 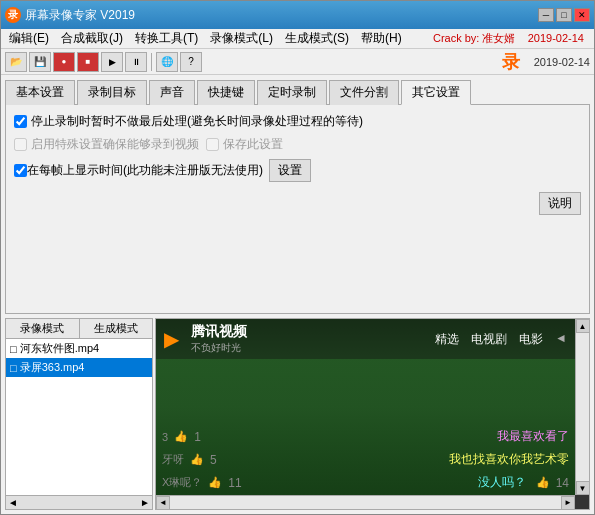 What do you see at coordinates (533, 436) in the screenshot?
I see `comment-text-1: 我最喜欢看了` at bounding box center [533, 436].